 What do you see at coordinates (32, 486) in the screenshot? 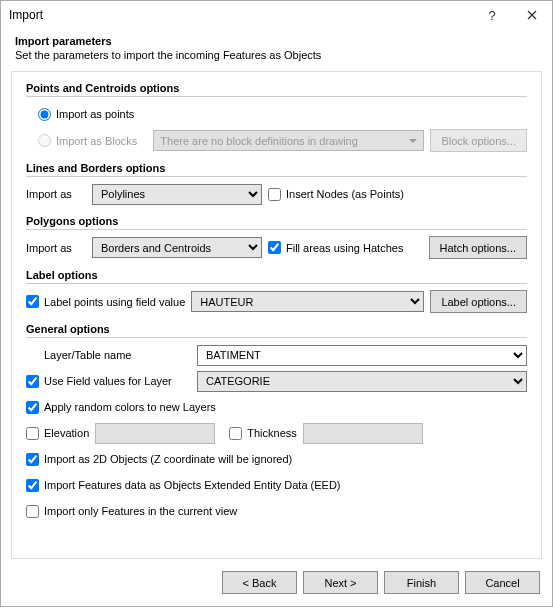
I see `import-eed-input` at bounding box center [32, 486].